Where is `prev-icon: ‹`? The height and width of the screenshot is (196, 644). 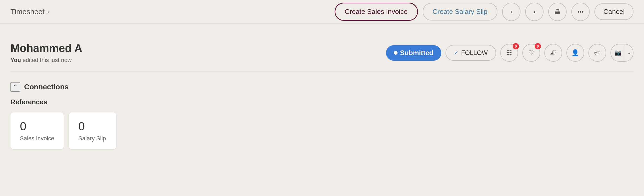
prev-icon: ‹ is located at coordinates (511, 12).